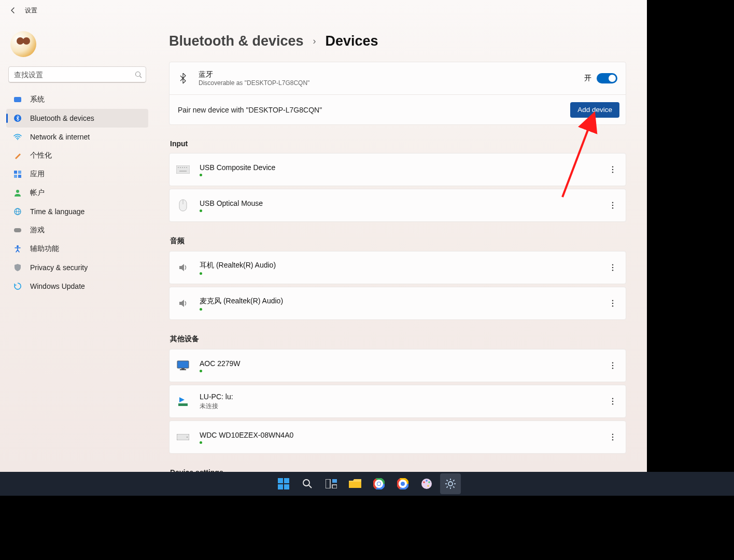  Describe the element at coordinates (398, 170) in the screenshot. I see `device-row: USB Composite Device` at that location.